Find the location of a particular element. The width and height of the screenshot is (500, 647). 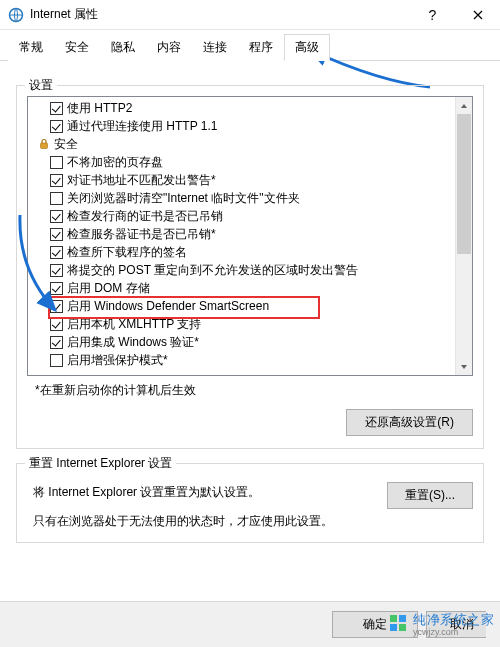

tree-item: 检查发行商的证书是否已吊销 is located at coordinates (250, 216).